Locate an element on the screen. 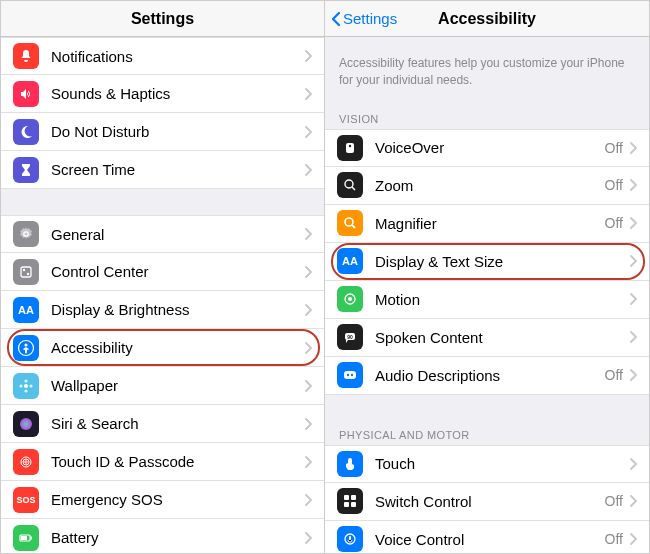 The width and height of the screenshot is (650, 554). row-label: General is located at coordinates (178, 234).